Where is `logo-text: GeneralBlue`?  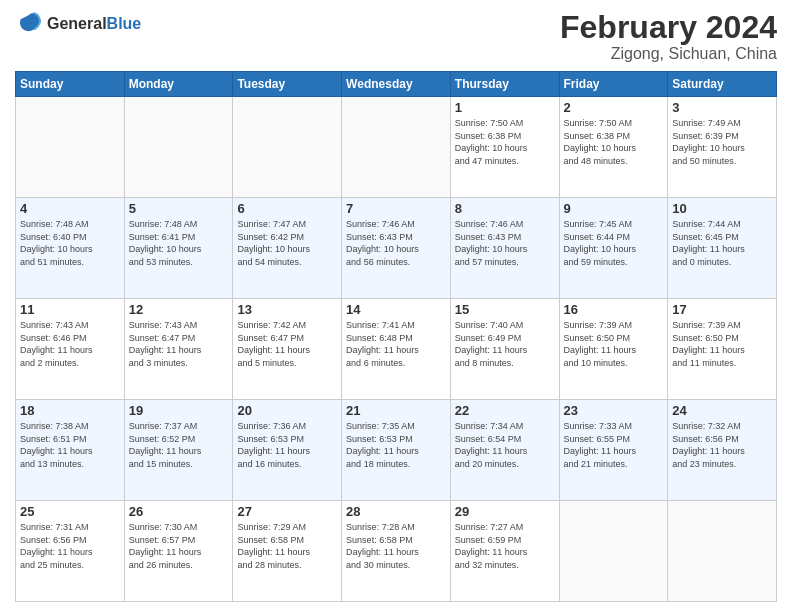
logo-text: GeneralBlue is located at coordinates (94, 24).